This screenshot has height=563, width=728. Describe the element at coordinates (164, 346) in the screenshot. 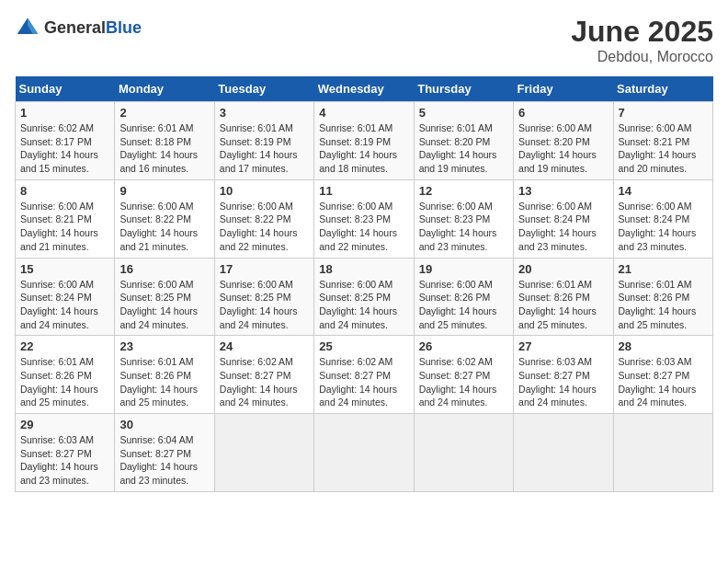

I see `day-number: 23` at that location.